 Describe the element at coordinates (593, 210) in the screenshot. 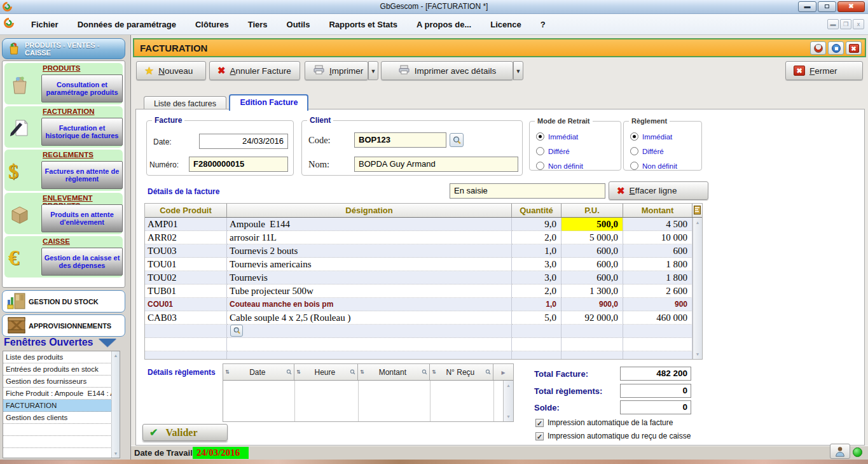

I see `col-header-pu: P.U.` at that location.